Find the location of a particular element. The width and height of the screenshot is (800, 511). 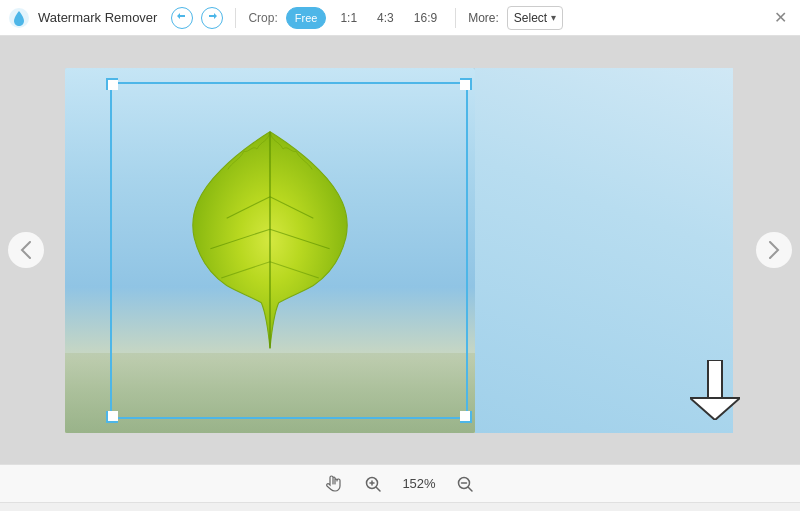

crop-4-3-button: 4:3 is located at coordinates (386, 18).